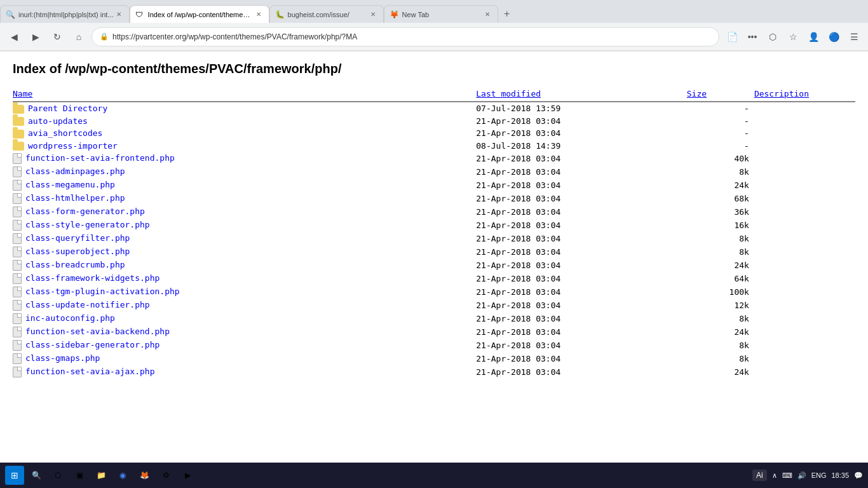 The width and height of the screenshot is (868, 488). What do you see at coordinates (721, 278) in the screenshot?
I see `file-size-cell: 64k` at bounding box center [721, 278].